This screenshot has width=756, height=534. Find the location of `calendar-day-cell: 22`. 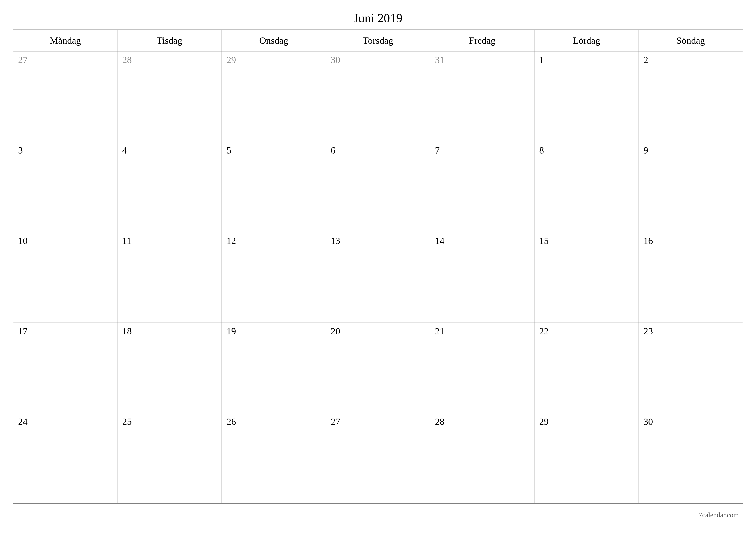

calendar-day-cell: 22 is located at coordinates (587, 368).